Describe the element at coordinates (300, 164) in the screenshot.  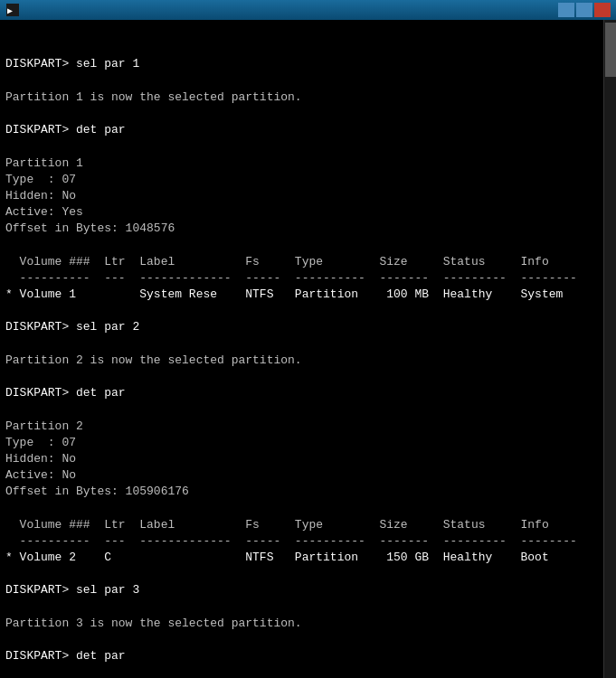
I see `console-line: Partition 1` at that location.